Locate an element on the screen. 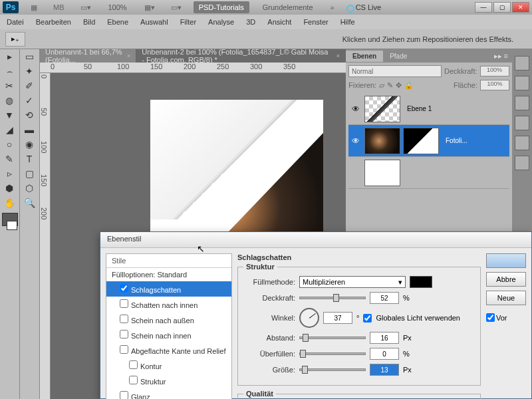 This screenshot has height=399, width=532. opacity-slider is located at coordinates (332, 298).